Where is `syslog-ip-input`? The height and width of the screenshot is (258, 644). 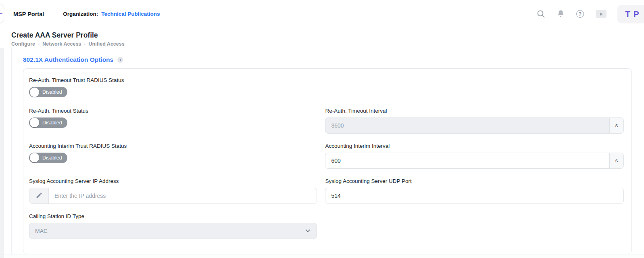 syslog-ip-input is located at coordinates (183, 196).